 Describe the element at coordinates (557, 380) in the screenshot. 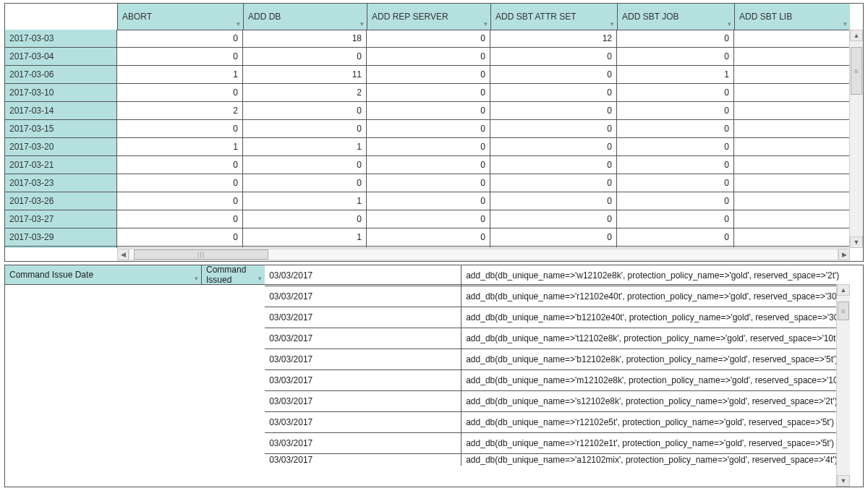

I see `detail-row: 03/03/2017add_db(db_unique_name=>'m12102…` at that location.